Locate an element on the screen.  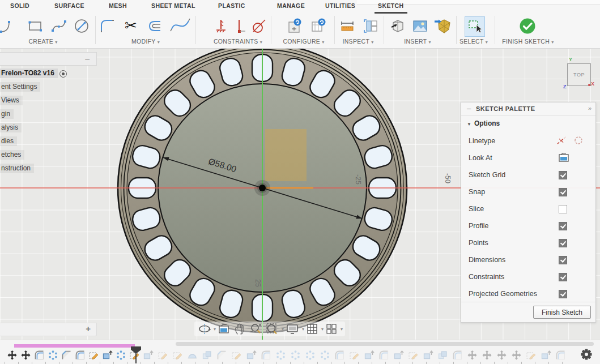
offset-tool-icon is located at coordinates (155, 26).